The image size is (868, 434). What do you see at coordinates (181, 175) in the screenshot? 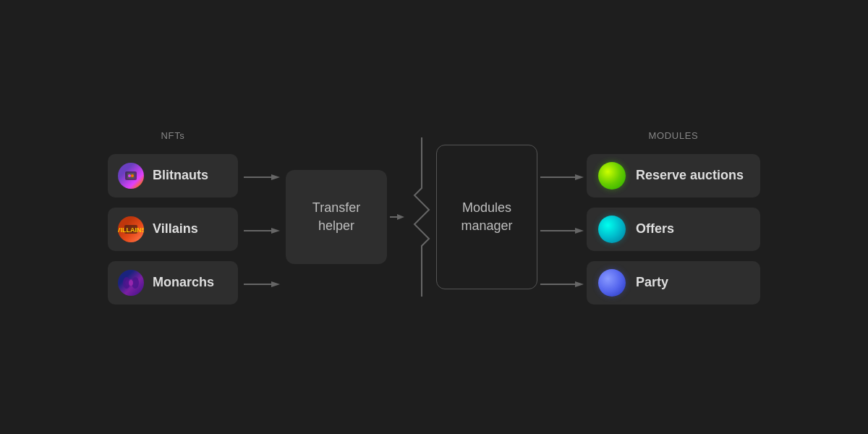
I see `blitnauts-name: Blitnauts` at bounding box center [181, 175].